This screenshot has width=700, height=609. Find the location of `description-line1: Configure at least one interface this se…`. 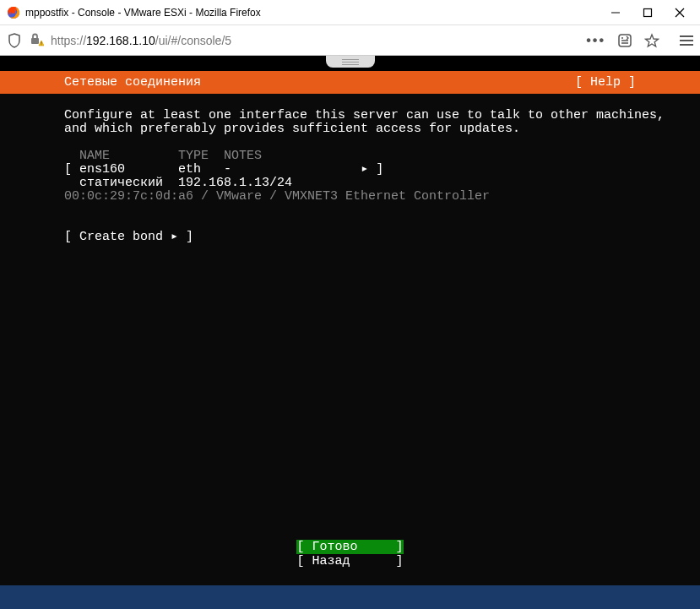

description-line1: Configure at least one interface this se… is located at coordinates (375, 116).